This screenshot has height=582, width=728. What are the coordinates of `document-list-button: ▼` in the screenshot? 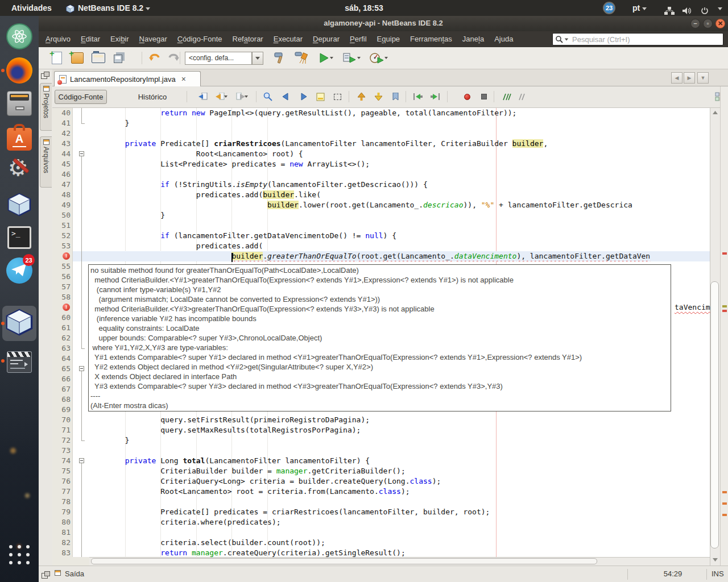 It's located at (703, 78).